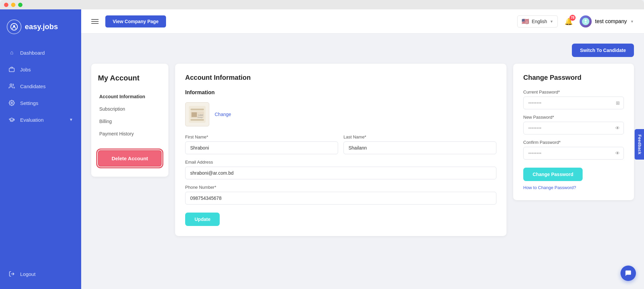 The image size is (644, 289). Describe the element at coordinates (41, 69) in the screenshot. I see `sidebar-item-jobs: Jobs` at that location.